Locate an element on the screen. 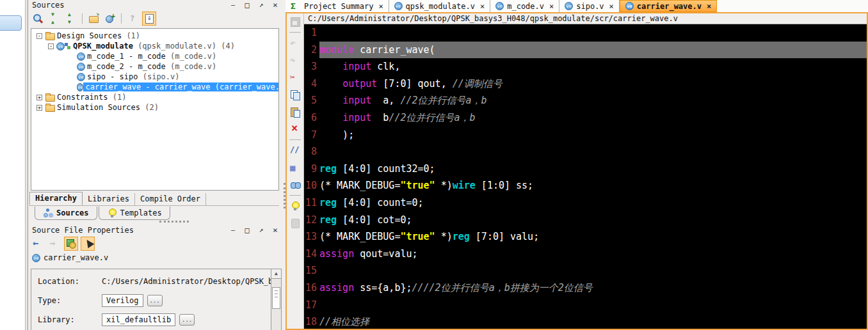 Image resolution: width=868 pixels, height=330 pixels. code-line: 5 input a, //2位并行信号a，b is located at coordinates (585, 101).